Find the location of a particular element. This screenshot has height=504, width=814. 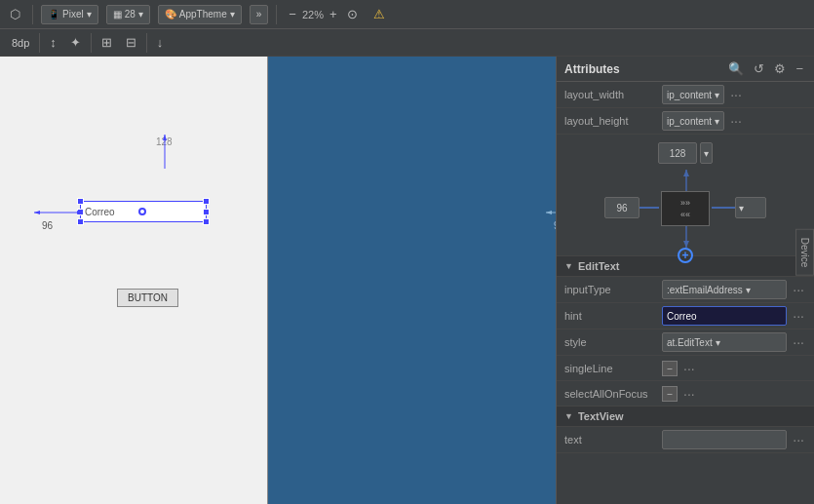

more-icon: » is located at coordinates (259, 14).